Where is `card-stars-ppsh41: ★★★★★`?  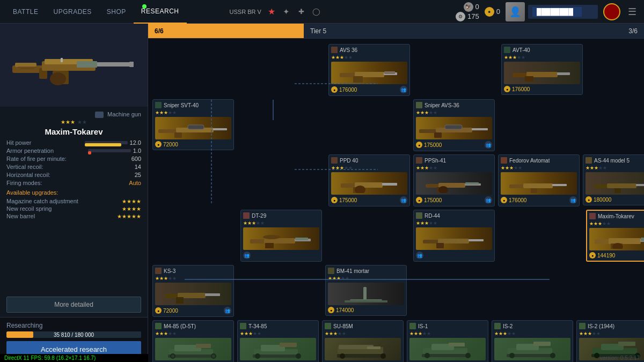 card-stars-ppsh41: ★★★★★ is located at coordinates (454, 168).